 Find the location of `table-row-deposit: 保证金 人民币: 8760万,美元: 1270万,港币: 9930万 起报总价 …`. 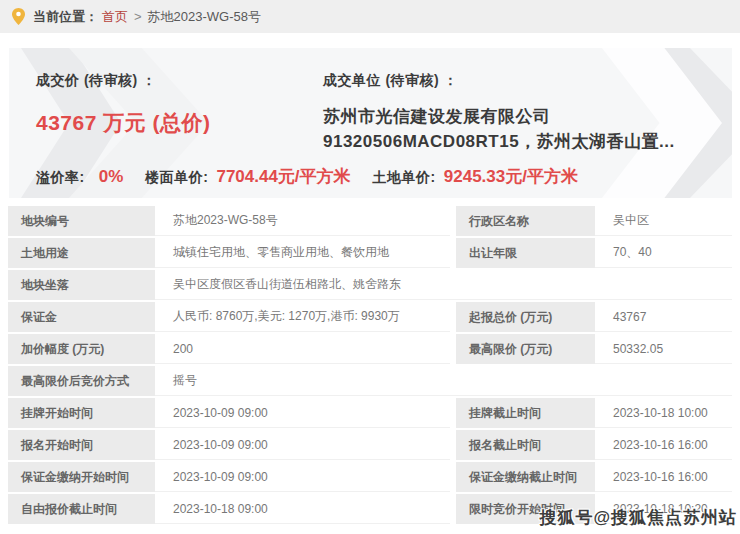

table-row-deposit: 保证金 人民币: 8760万,美元: 1270万,港币: 9930万 起报总价 … is located at coordinates (370, 317).